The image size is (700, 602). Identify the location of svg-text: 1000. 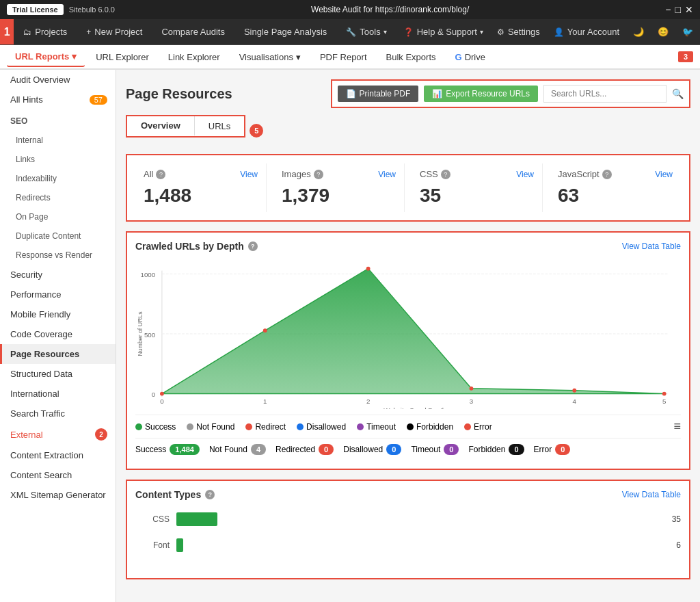
(148, 275).